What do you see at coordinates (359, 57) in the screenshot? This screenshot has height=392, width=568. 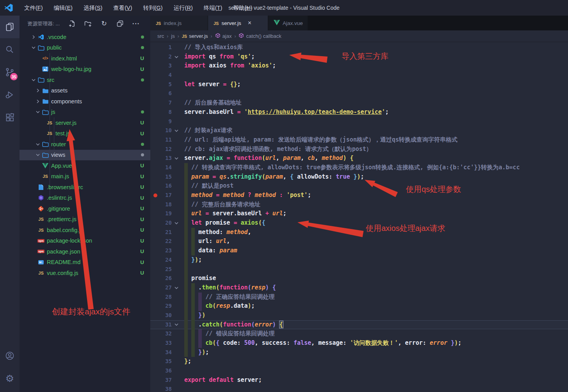 I see `code-line-2: 2import qs from 'qs';` at bounding box center [359, 57].